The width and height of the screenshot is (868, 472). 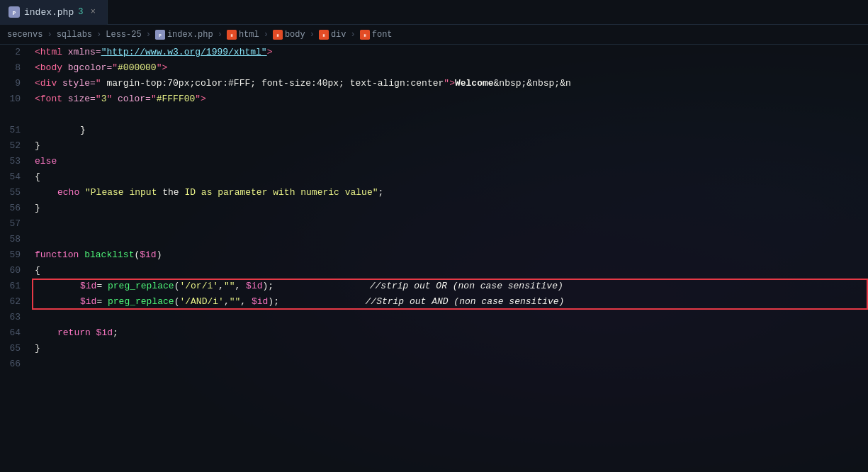 I want to click on line-content-53: else, so click(x=450, y=162).